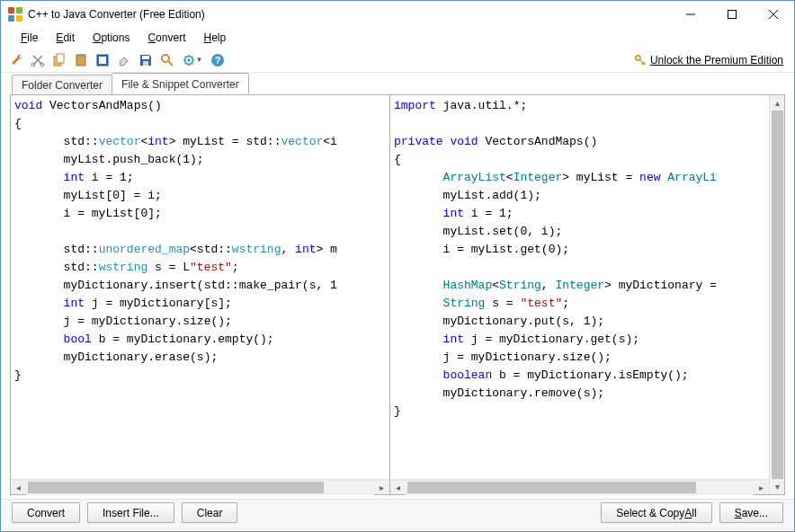  I want to click on erase-icon, so click(124, 60).